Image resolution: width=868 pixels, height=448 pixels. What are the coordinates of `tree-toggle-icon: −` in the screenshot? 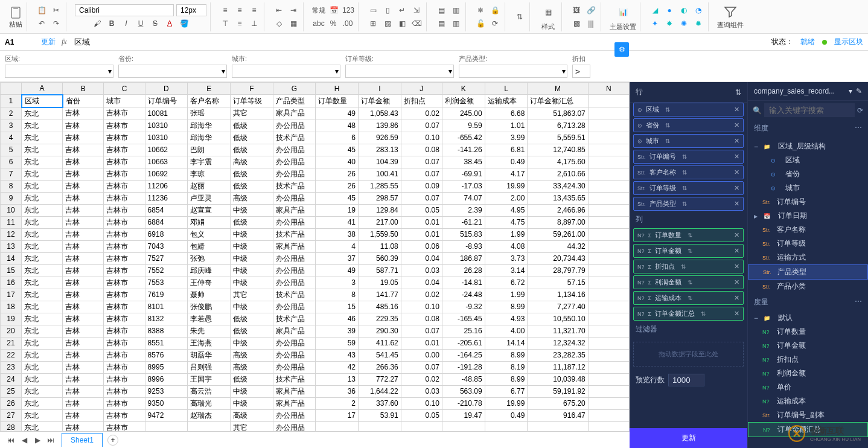 It's located at (757, 147).